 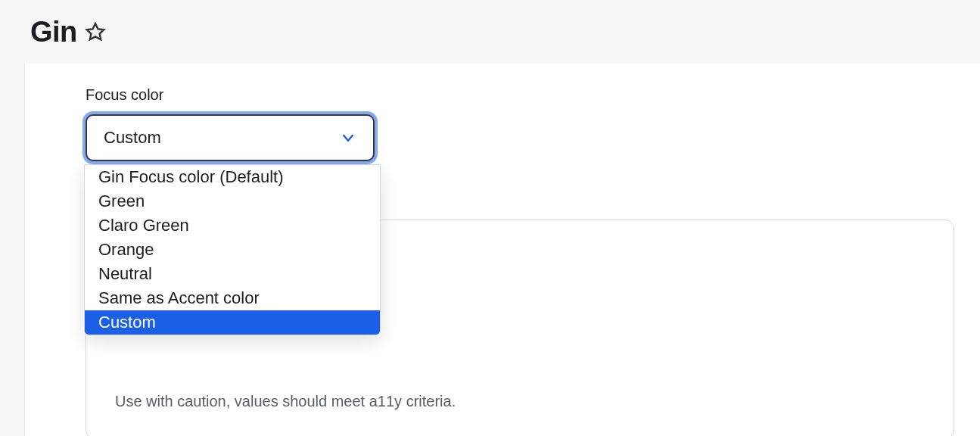 What do you see at coordinates (348, 138) in the screenshot?
I see `chevron-down-icon` at bounding box center [348, 138].